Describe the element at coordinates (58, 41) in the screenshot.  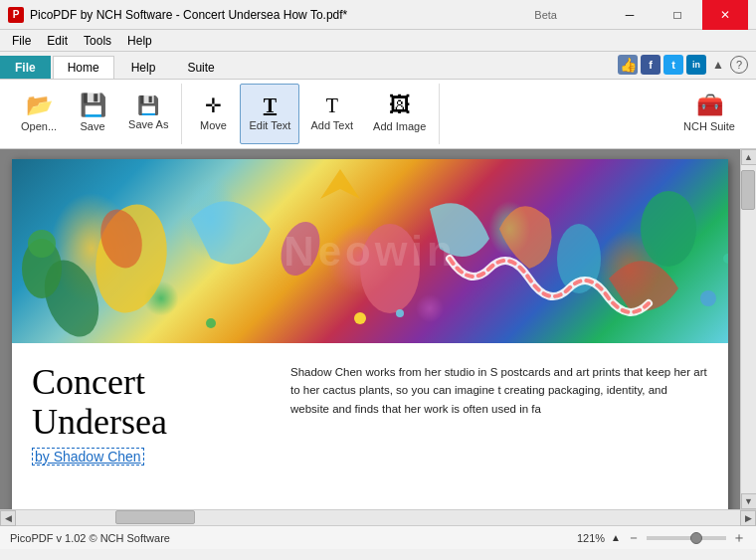
I see `menu-edit: Edit` at that location.